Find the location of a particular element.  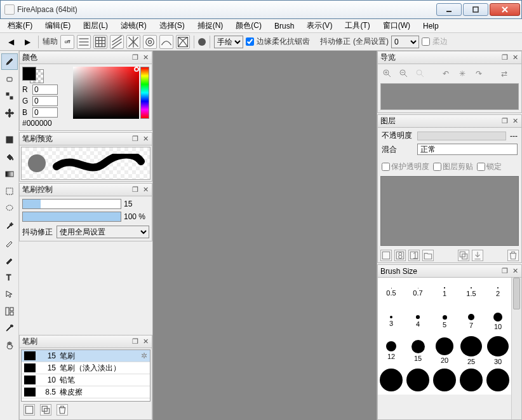

rotate-ccw-button: ↶ is located at coordinates (446, 74).